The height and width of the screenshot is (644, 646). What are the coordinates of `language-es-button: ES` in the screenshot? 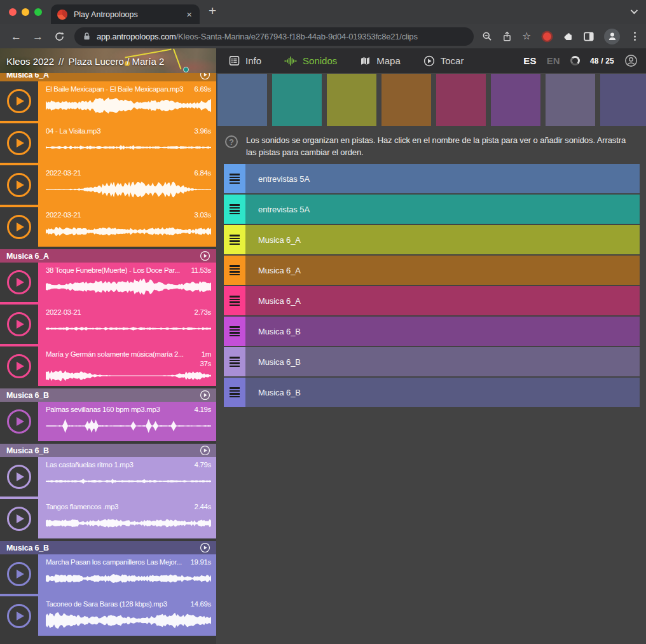 It's located at (530, 61).